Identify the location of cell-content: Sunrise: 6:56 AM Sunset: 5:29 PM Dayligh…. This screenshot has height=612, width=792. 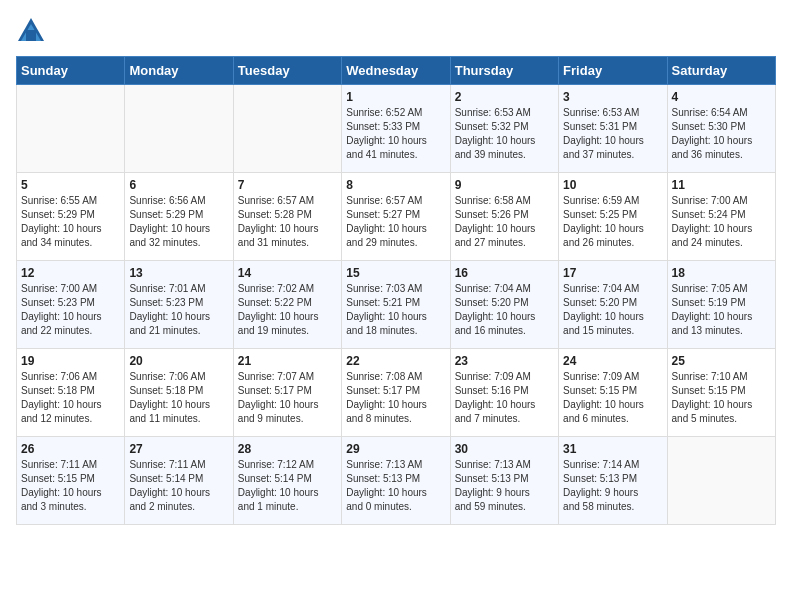
(178, 222).